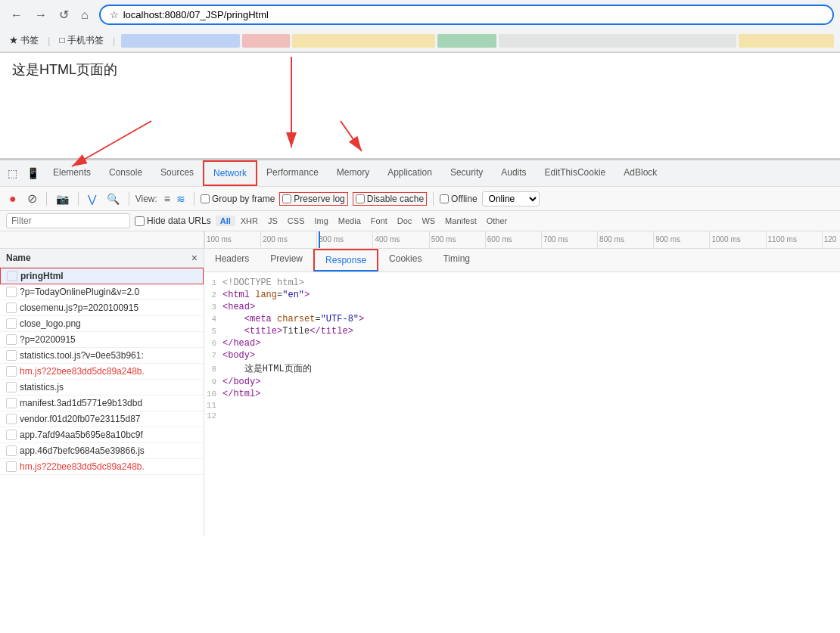 This screenshot has width=840, height=633. I want to click on star-icon: ☆, so click(114, 15).